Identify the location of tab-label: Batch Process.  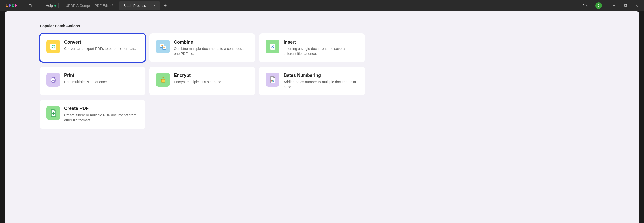
(135, 6).